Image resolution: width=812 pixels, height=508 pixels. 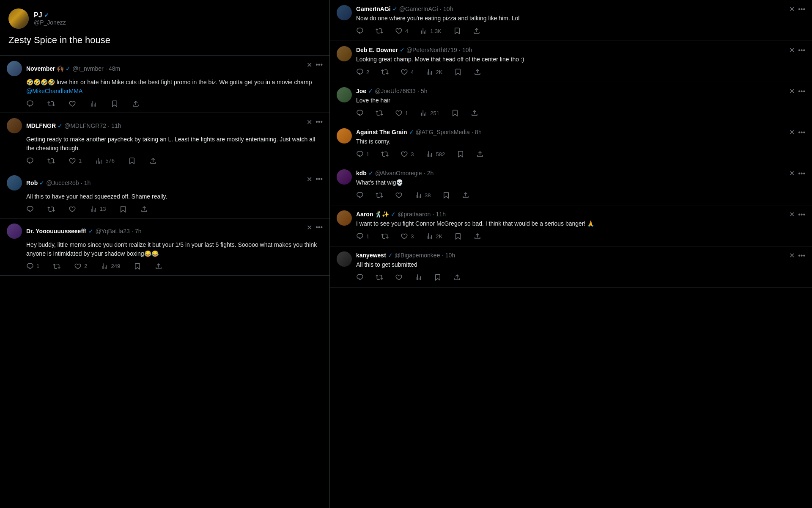 What do you see at coordinates (792, 132) in the screenshot?
I see `r-mute-4: ✕` at bounding box center [792, 132].